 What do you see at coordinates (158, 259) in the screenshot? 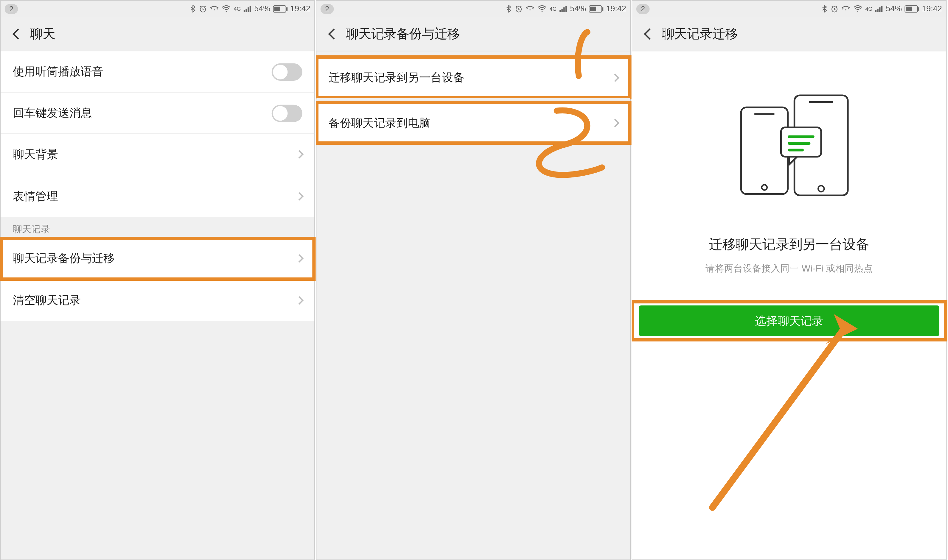
I see `row-backup-migrate: 聊天记录备份与迁移` at bounding box center [158, 259].